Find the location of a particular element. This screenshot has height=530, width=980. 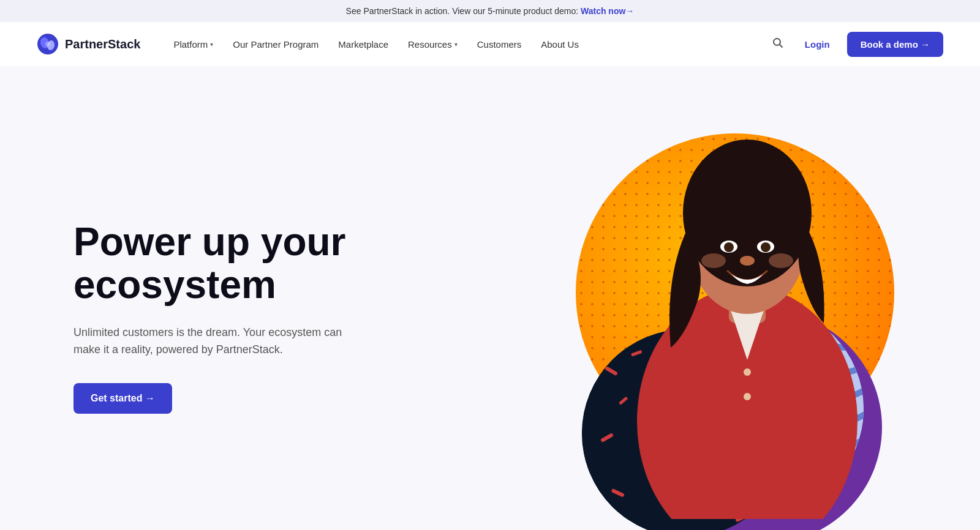

resources-chevron: ▾ is located at coordinates (456, 44).